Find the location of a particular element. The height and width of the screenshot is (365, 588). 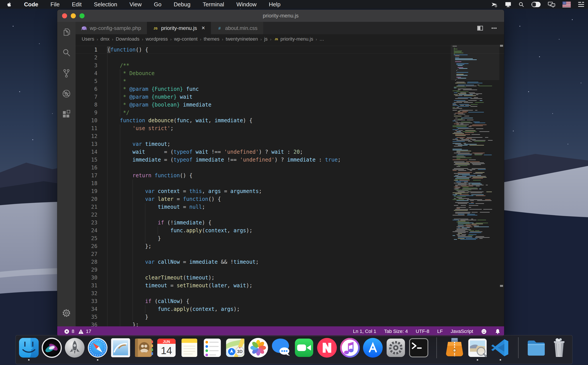

code-line-7: 7 * @param {number} wait is located at coordinates (290, 97).